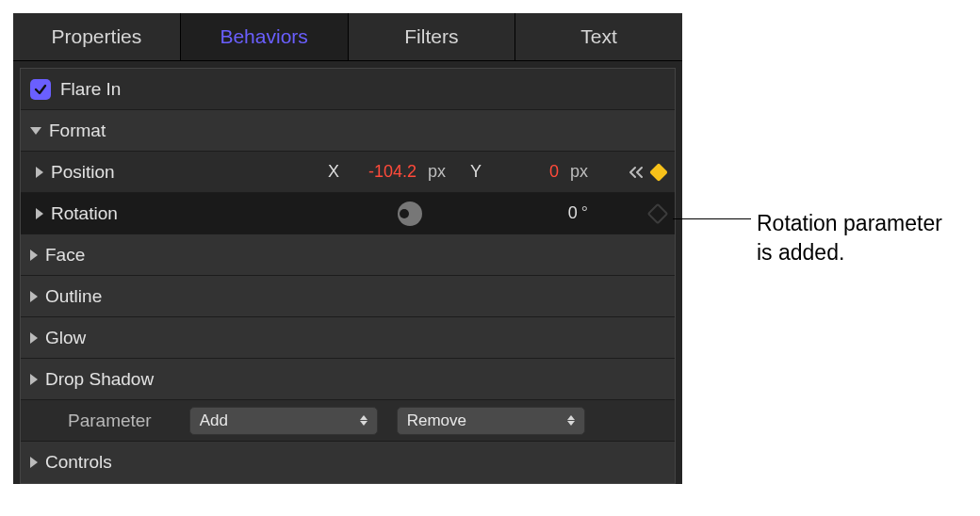  Describe the element at coordinates (348, 255) in the screenshot. I see `section-face: Face` at that location.